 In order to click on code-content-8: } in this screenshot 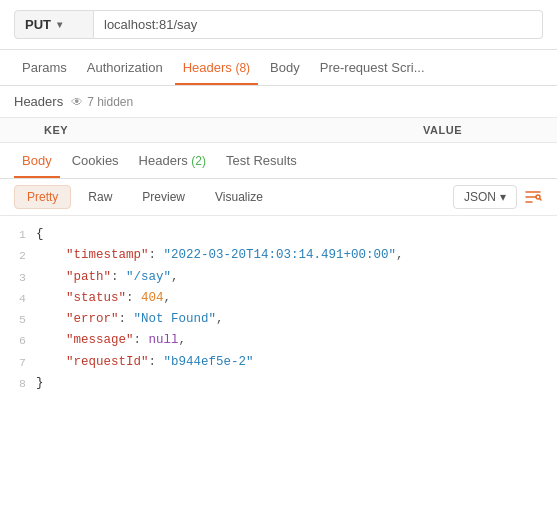, I will do `click(292, 384)`.